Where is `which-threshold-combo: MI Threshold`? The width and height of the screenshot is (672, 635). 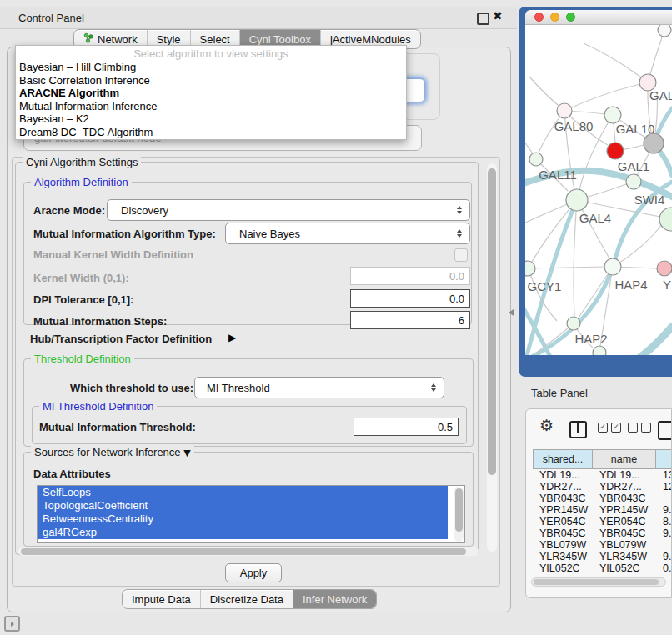 which-threshold-combo: MI Threshold is located at coordinates (319, 388).